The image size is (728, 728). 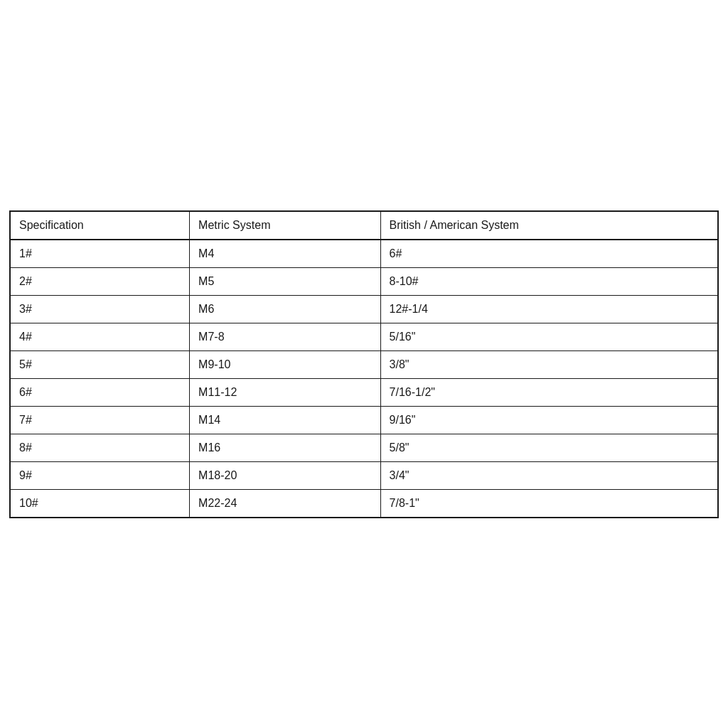 I want to click on cell-british: 5/8", so click(x=549, y=448).